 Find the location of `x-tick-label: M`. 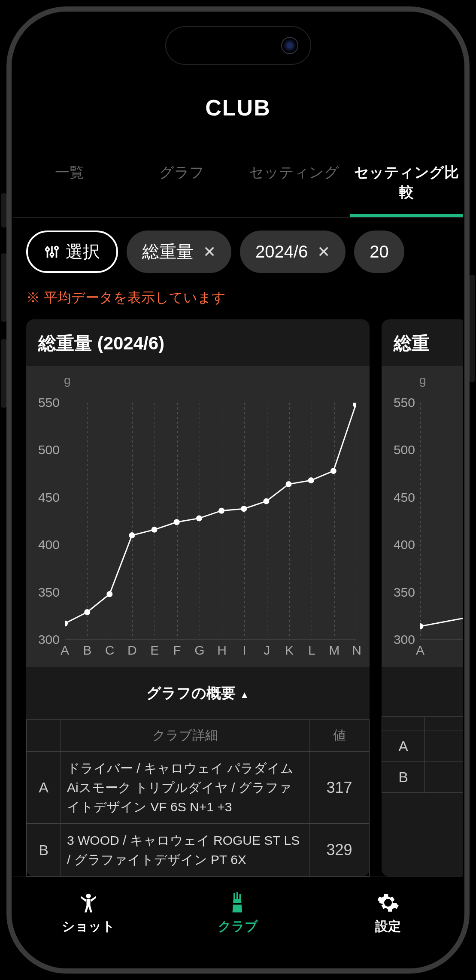

x-tick-label: M is located at coordinates (334, 650).